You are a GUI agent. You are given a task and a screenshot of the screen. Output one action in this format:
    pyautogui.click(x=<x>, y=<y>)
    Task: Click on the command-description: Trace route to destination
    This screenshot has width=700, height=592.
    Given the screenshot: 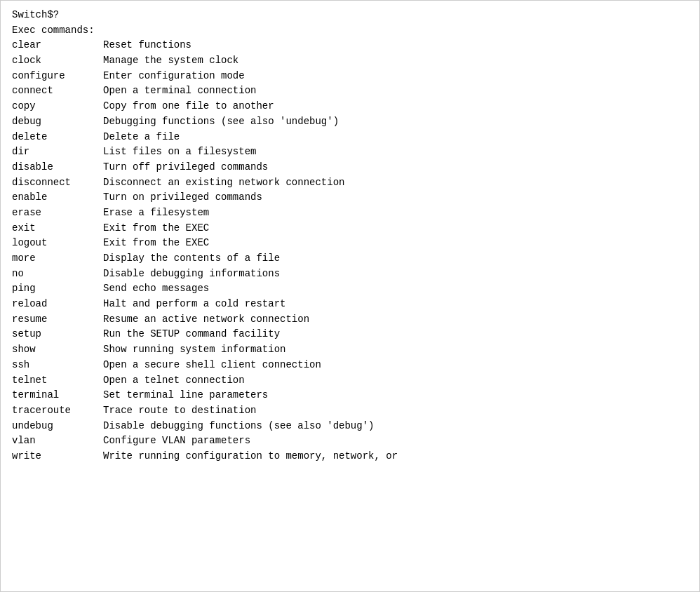 What is the action you would take?
    pyautogui.click(x=180, y=411)
    